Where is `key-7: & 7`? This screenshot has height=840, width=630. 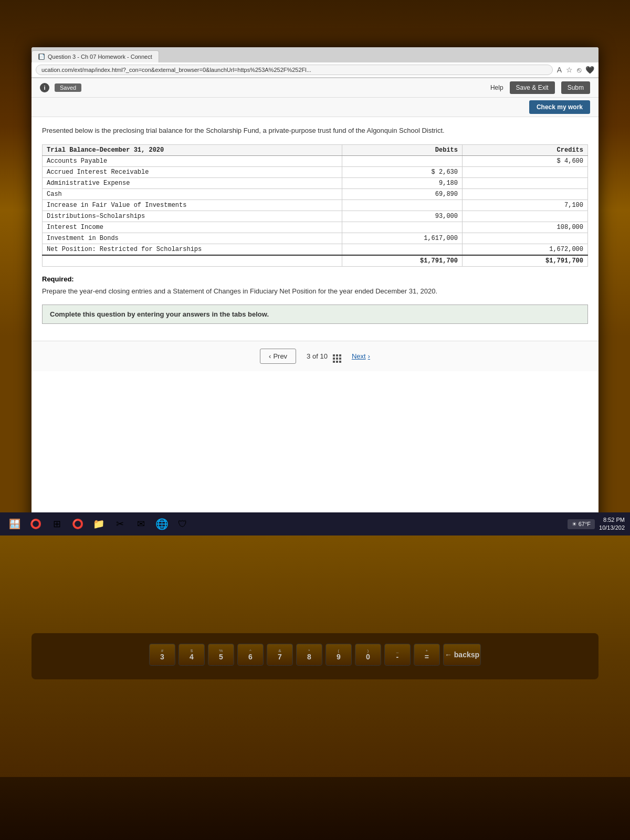 key-7: & 7 is located at coordinates (280, 655).